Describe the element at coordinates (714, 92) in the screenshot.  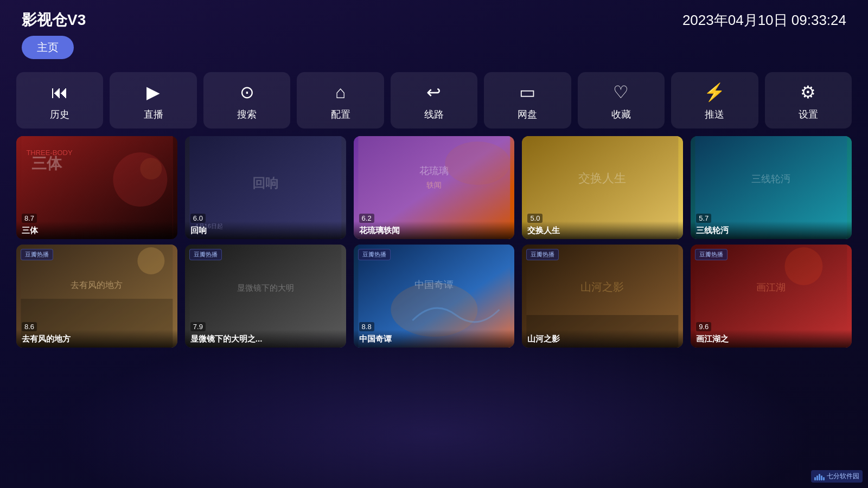
I see `push-icon: ⚡` at that location.